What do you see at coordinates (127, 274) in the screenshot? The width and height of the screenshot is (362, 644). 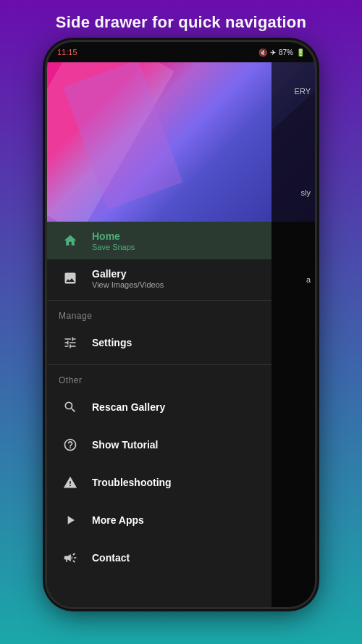 I see `gallery-label: Gallery` at bounding box center [127, 274].